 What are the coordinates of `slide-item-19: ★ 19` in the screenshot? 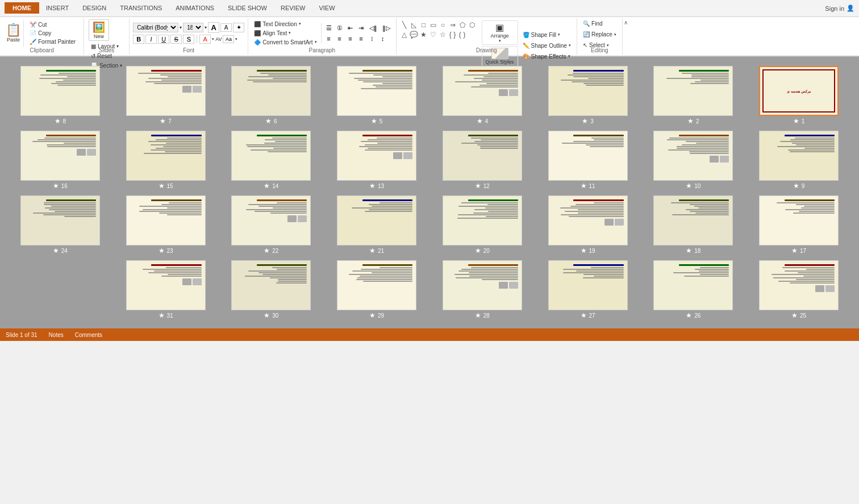 It's located at (588, 225).